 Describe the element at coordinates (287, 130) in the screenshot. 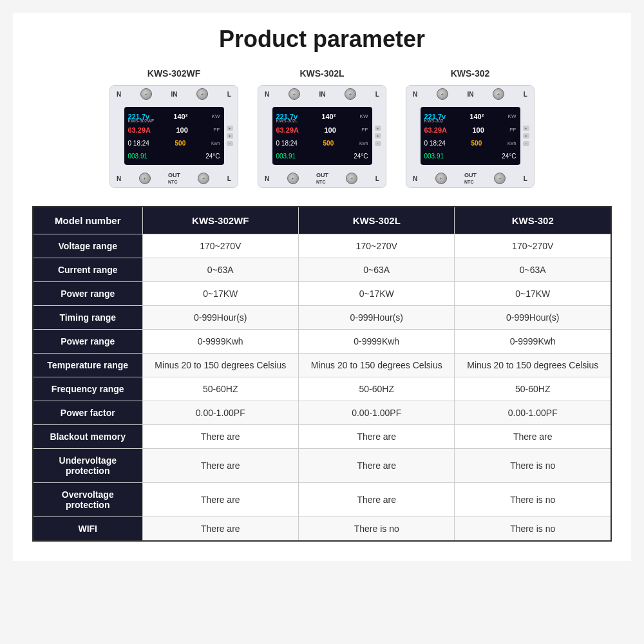

I see `screen-current-2: 63.29A` at that location.